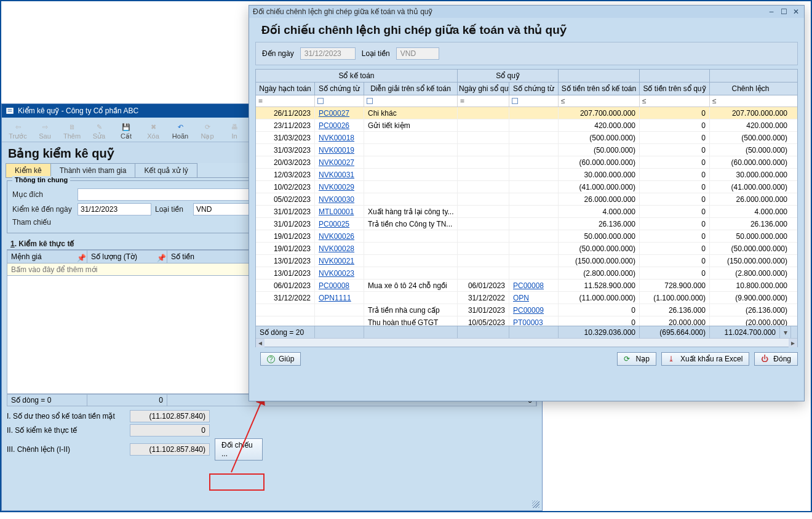 The width and height of the screenshot is (812, 519). What do you see at coordinates (336, 261) in the screenshot?
I see `voucher-link: NVK00021` at bounding box center [336, 261].